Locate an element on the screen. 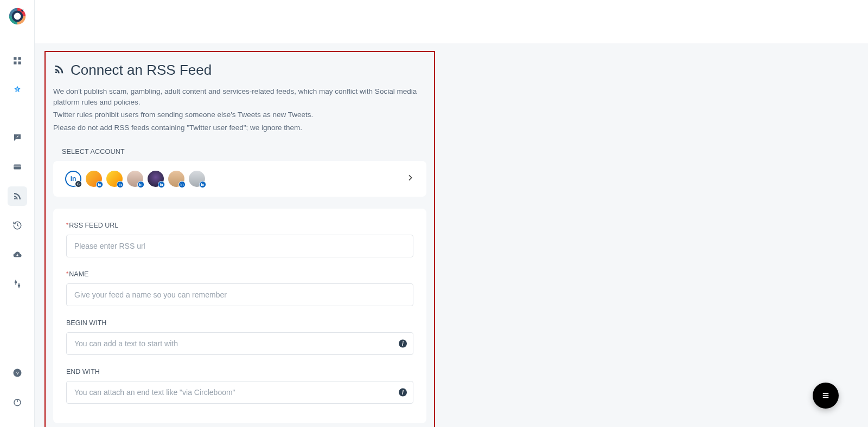  nav-settings is located at coordinates (17, 284).